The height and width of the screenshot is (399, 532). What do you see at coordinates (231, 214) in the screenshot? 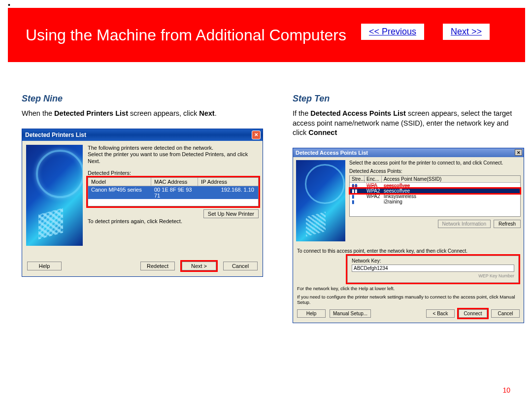
I see `setup-new-printer-button: Set Up New Printer` at bounding box center [231, 214].